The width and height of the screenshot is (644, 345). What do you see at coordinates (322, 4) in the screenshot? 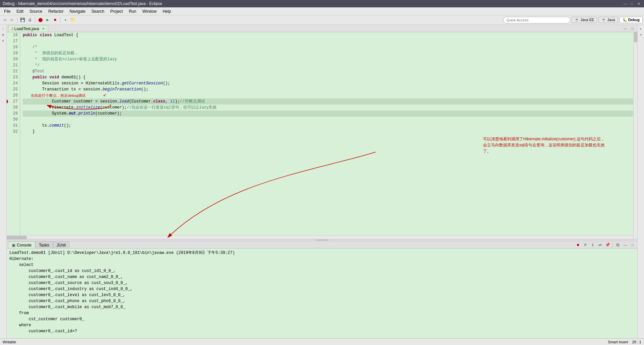
I see `title-bar: Debug - hibernate_demo04/src/com/meimeix…` at bounding box center [322, 4].